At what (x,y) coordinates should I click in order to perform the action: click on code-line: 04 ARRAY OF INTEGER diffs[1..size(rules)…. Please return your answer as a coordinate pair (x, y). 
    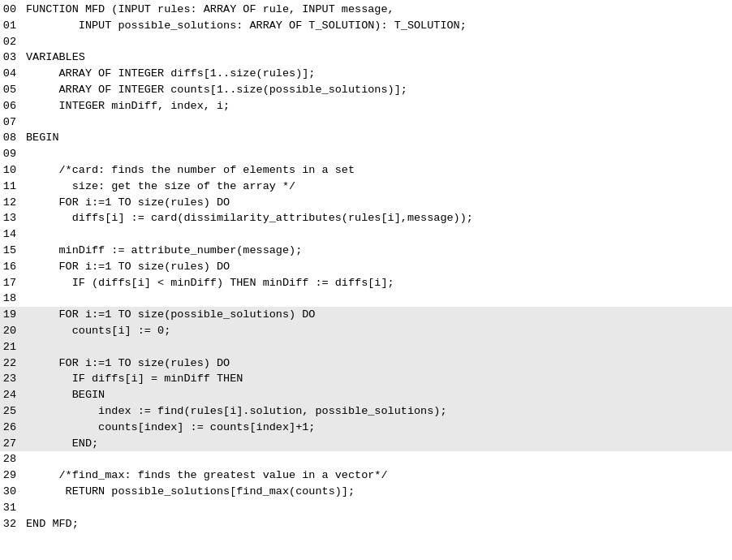
    Looking at the image, I should click on (366, 74).